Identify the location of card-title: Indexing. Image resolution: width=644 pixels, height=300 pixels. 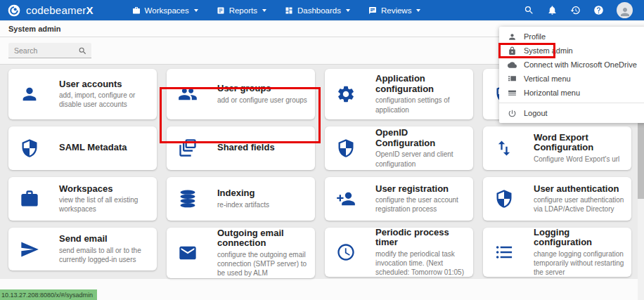
(263, 194).